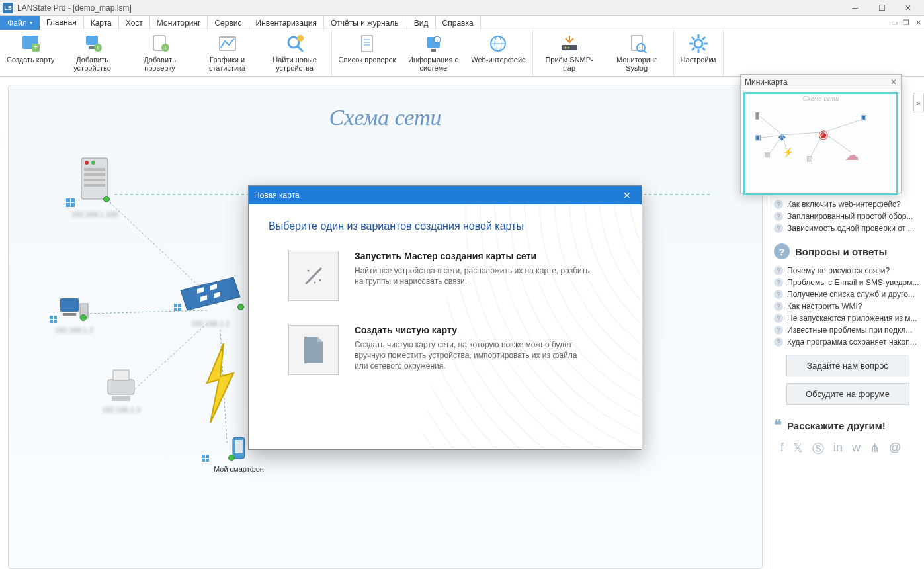  What do you see at coordinates (433, 53) in the screenshot?
I see `sys-info-button: i Информация о системе` at bounding box center [433, 53].